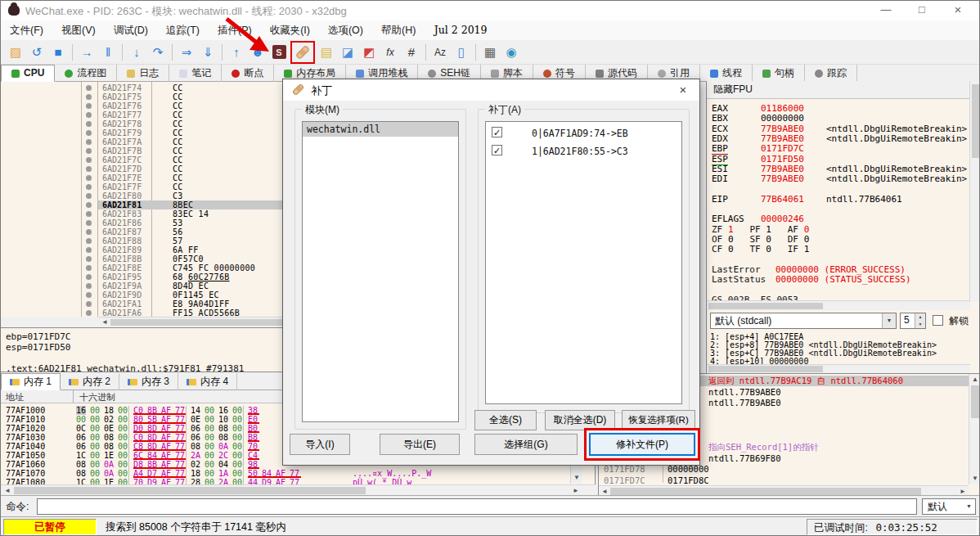 The height and width of the screenshot is (536, 980). What do you see at coordinates (951, 321) in the screenshot?
I see `unlock-checkbox: 解锁` at bounding box center [951, 321].